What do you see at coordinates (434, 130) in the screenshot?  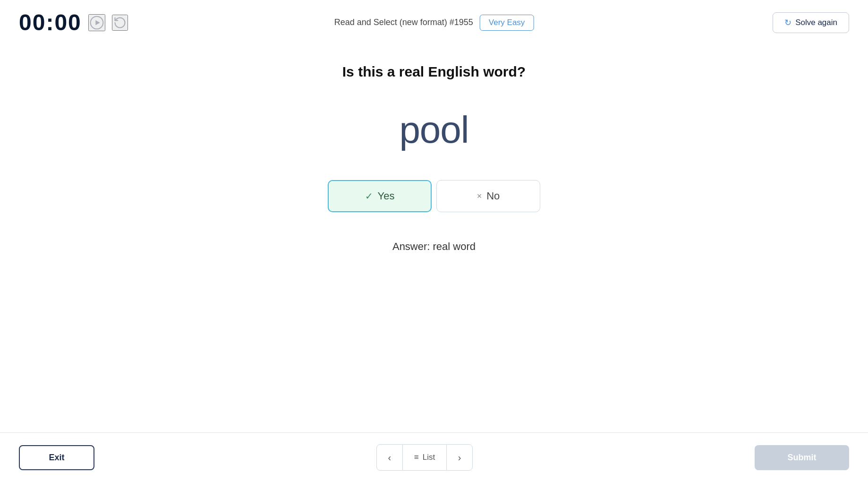 I see `word-display: pool` at bounding box center [434, 130].